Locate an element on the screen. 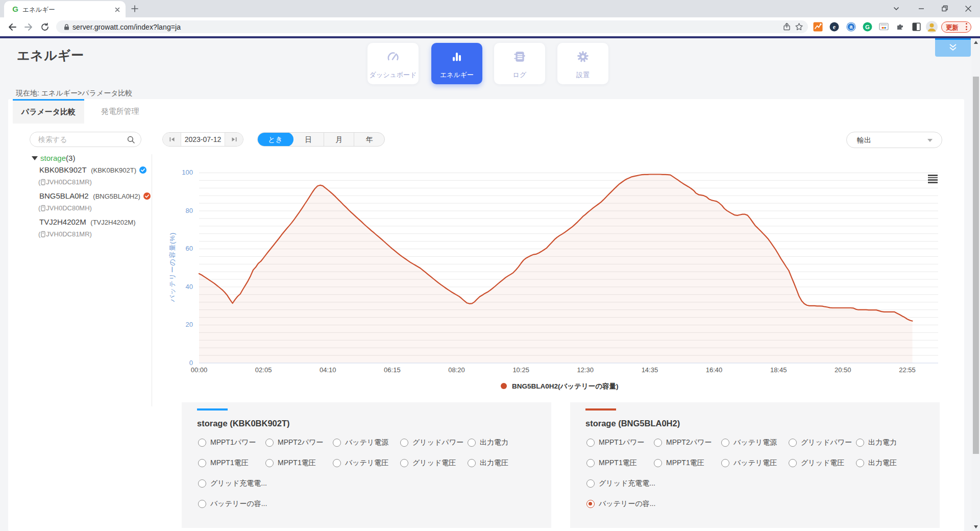 This screenshot has height=531, width=980. export-select: 輸出 is located at coordinates (894, 140).